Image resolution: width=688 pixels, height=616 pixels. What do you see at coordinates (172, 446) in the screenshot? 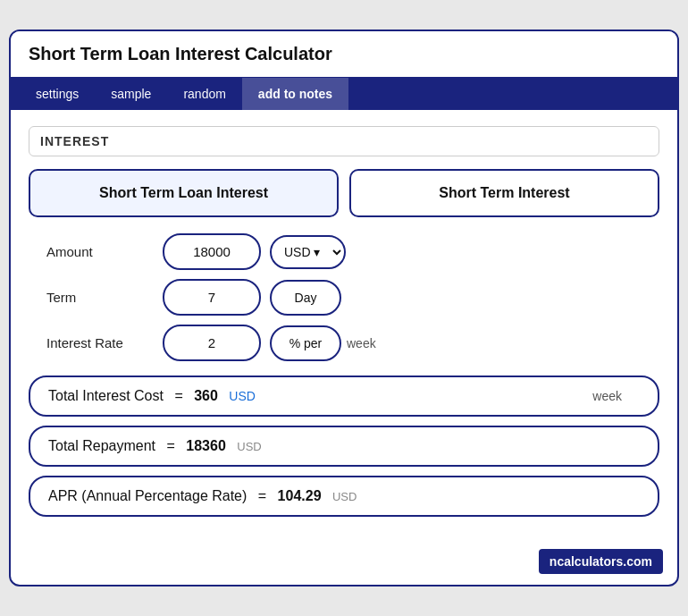
I see `total-repayment-eq: =` at bounding box center [172, 446].